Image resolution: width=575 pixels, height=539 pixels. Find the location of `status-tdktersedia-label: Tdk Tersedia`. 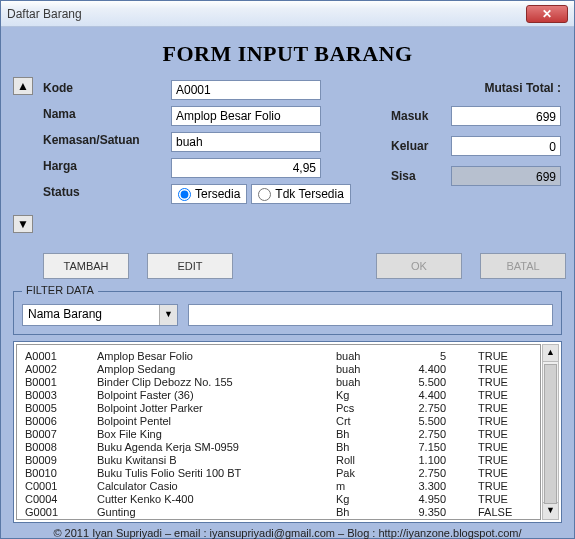

status-tdktersedia-label: Tdk Tersedia is located at coordinates (309, 194).